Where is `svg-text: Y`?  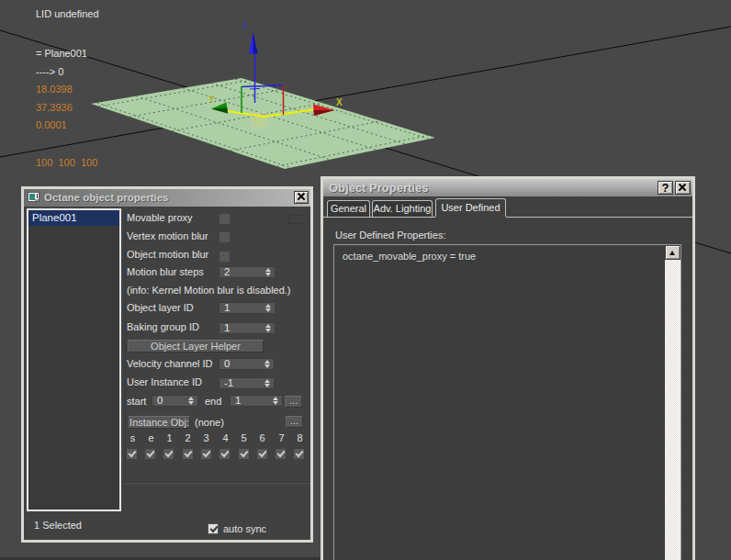
svg-text: Y is located at coordinates (211, 99).